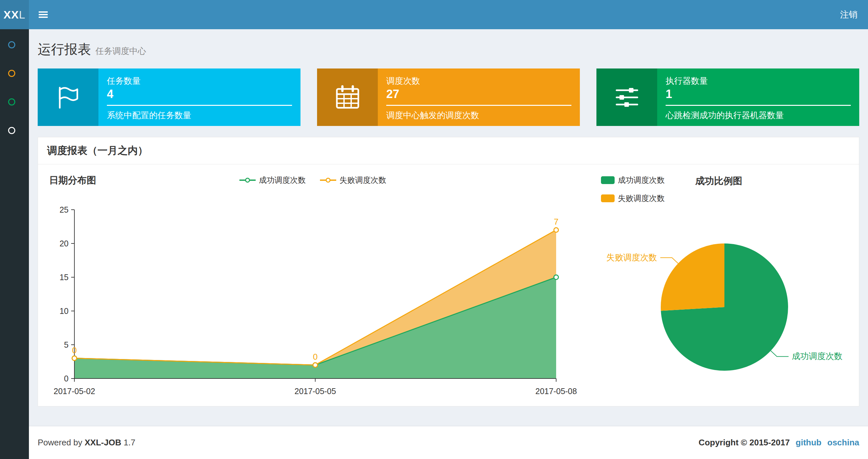 This screenshot has width=868, height=459. What do you see at coordinates (74, 391) in the screenshot?
I see `svg-text: 2017-05-02` at bounding box center [74, 391].